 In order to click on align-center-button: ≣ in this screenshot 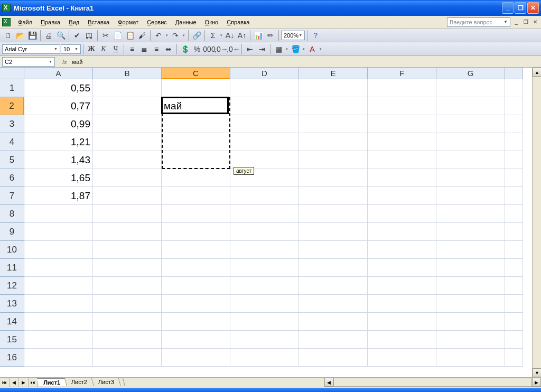, I will do `click(144, 49)`.